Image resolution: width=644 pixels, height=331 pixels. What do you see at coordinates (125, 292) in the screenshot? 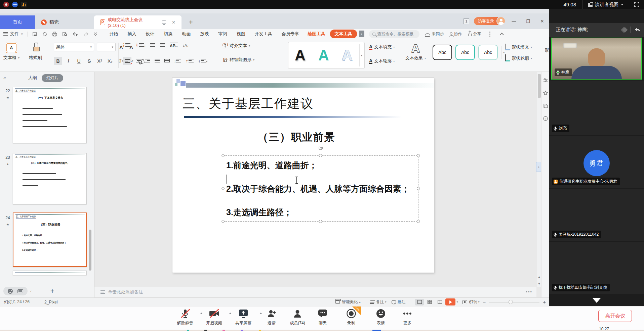
I see `notes-placeholder: 单击此处添加备注` at bounding box center [125, 292].